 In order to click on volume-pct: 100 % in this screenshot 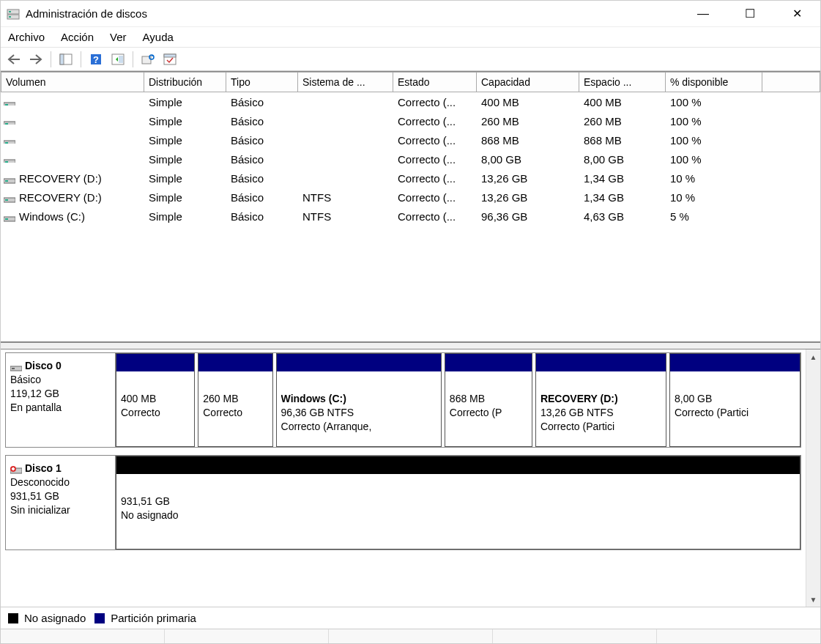, I will do `click(714, 141)`.